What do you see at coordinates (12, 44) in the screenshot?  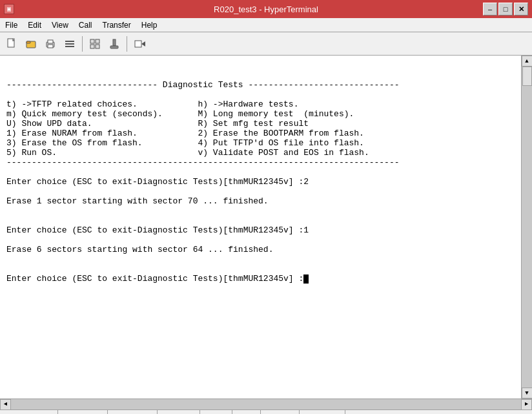 I see `new-button` at bounding box center [12, 44].